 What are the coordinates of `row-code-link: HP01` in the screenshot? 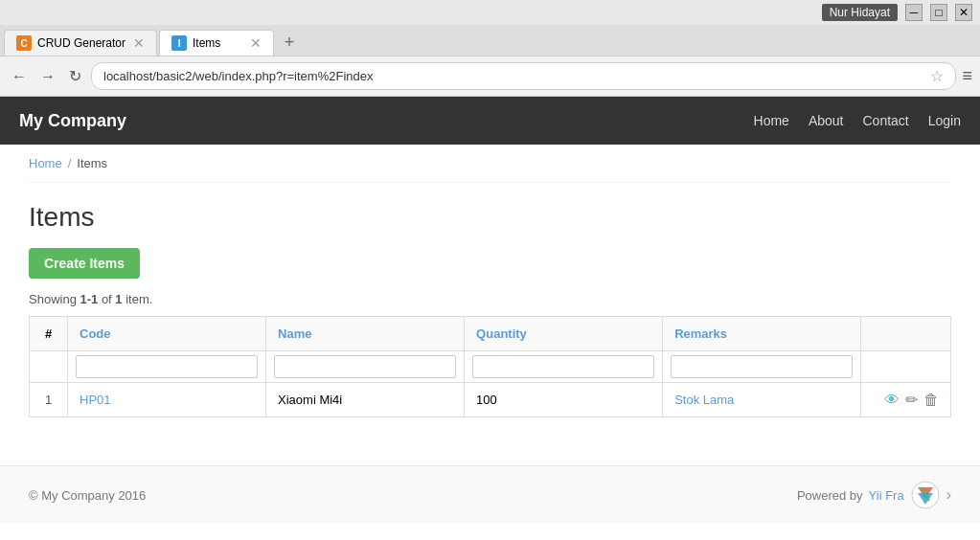 It's located at (96, 400).